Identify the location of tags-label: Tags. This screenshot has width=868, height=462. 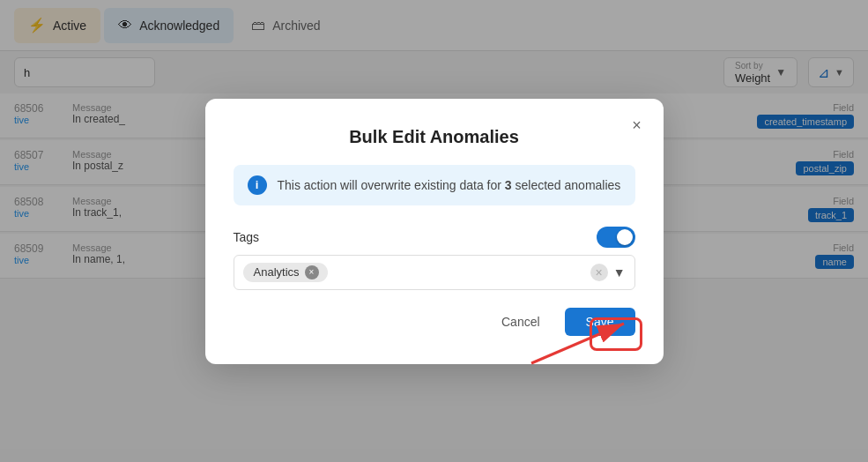
(247, 237).